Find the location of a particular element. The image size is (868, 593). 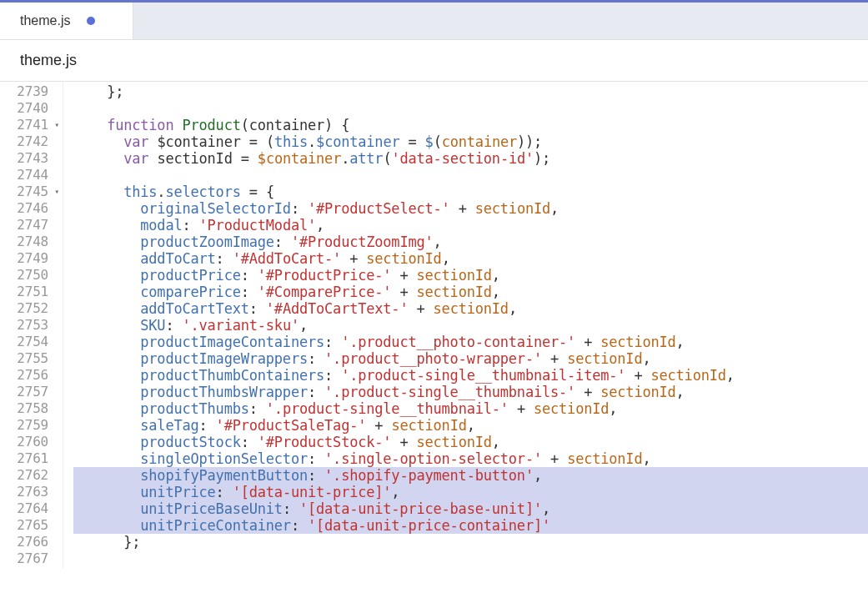

gutter-line: 2765 is located at coordinates (32, 525).